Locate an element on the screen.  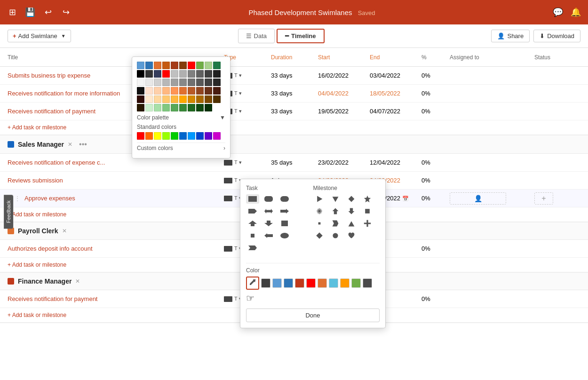
download-button: ⬇ Download is located at coordinates (557, 36).